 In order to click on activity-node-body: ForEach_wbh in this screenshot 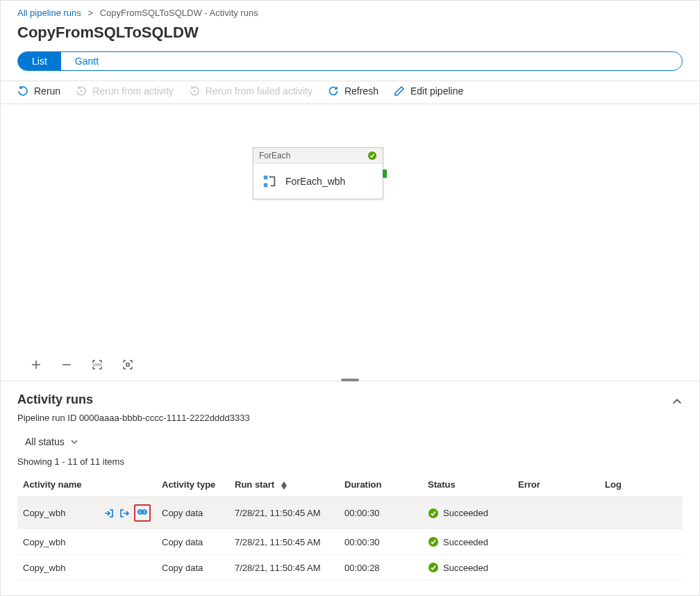, I will do `click(318, 181)`.